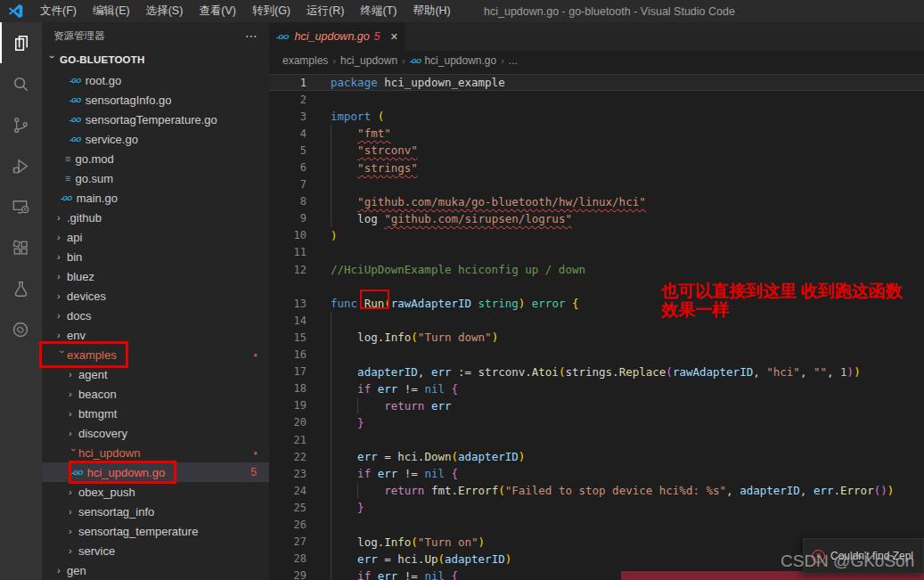 This screenshot has width=924, height=580. Describe the element at coordinates (107, 492) in the screenshot. I see `tree-item-label: obex_push` at that location.